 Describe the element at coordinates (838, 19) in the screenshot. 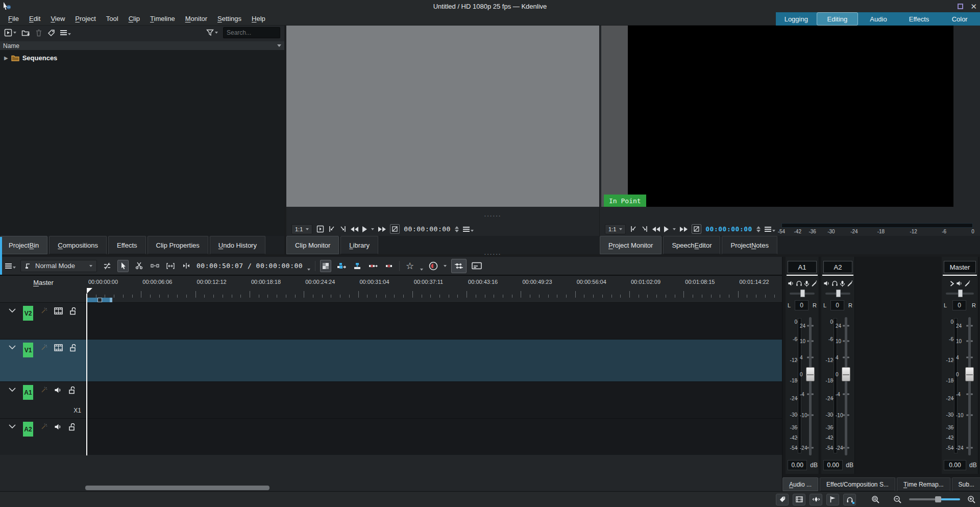

I see `workspace-tab-editing: Editing` at that location.